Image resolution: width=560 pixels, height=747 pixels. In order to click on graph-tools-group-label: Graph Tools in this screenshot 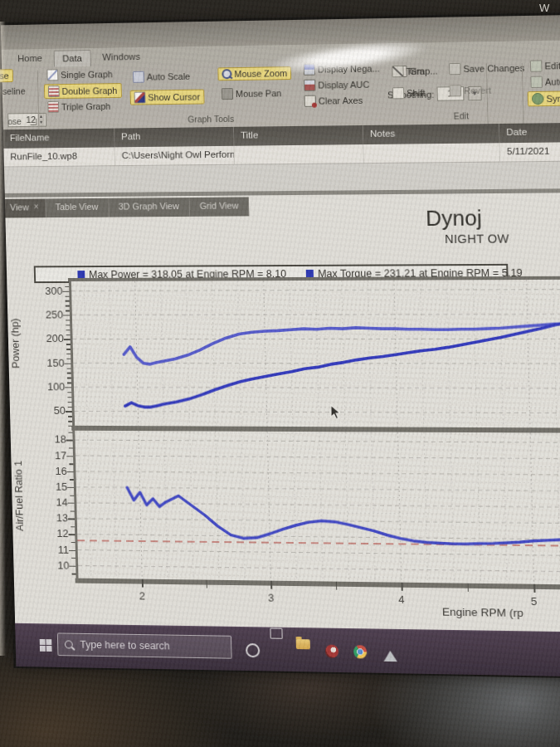, I will do `click(211, 120)`.